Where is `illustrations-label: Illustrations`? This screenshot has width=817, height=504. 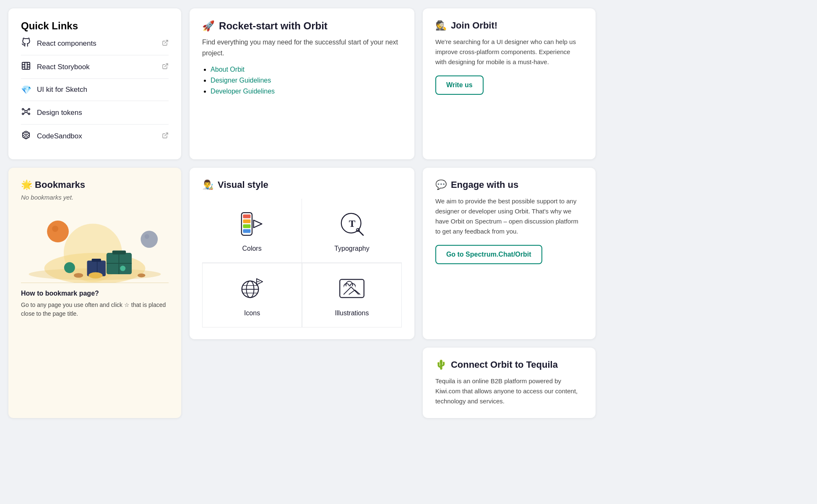 illustrations-label: Illustrations is located at coordinates (351, 313).